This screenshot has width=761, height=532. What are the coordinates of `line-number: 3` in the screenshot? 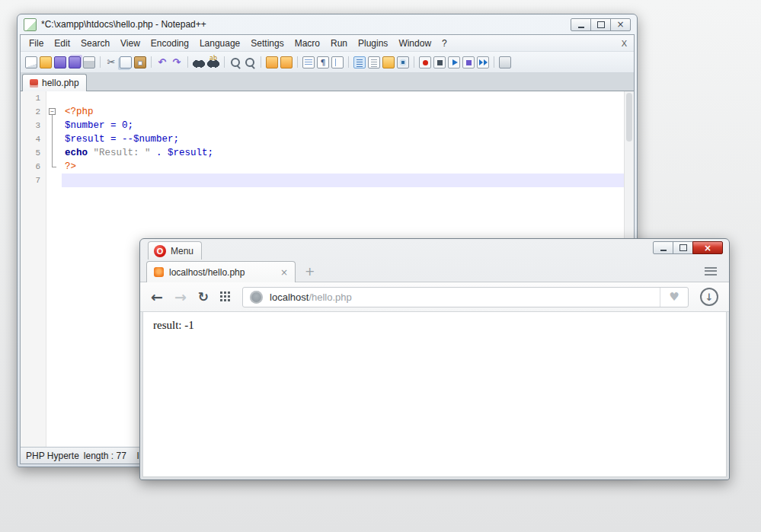 It's located at (34, 126).